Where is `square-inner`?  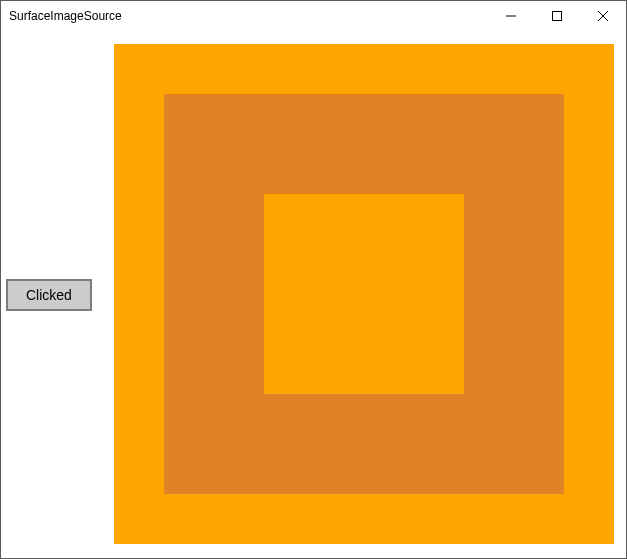 square-inner is located at coordinates (364, 294).